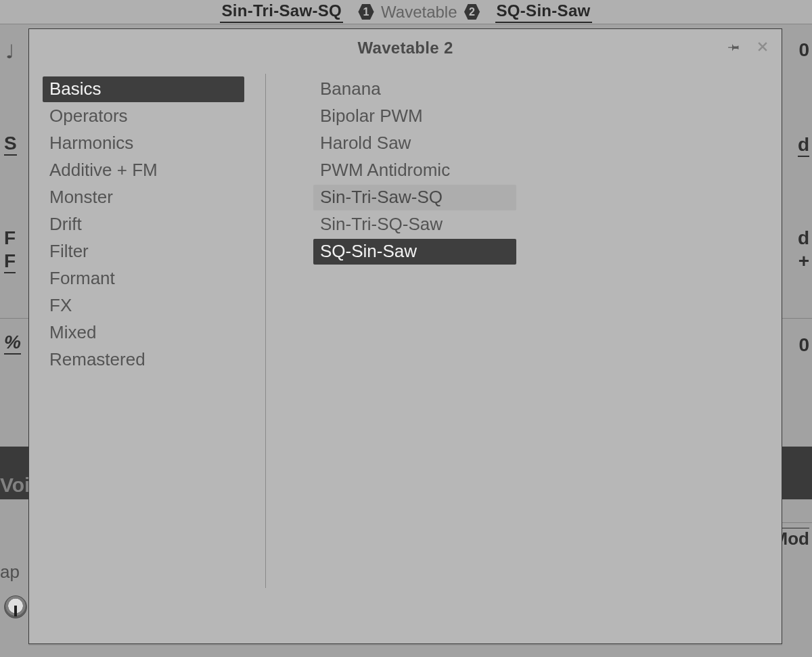 The width and height of the screenshot is (812, 657). Describe the element at coordinates (415, 143) in the screenshot. I see `preset-item: Harold Saw` at that location.